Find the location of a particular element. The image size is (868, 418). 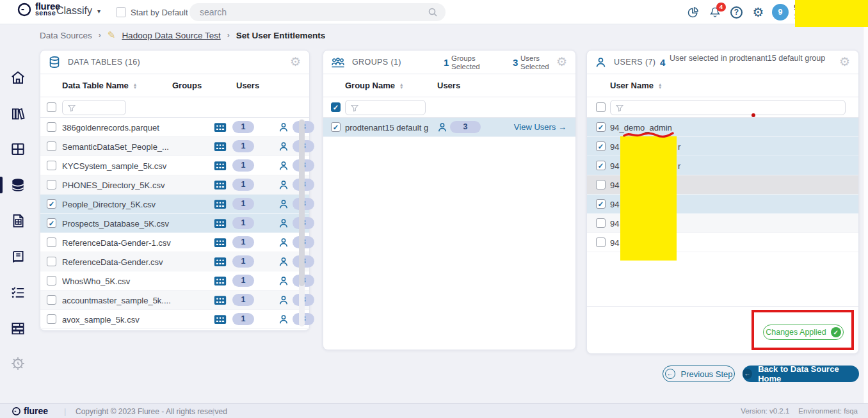

red-dot-annotation is located at coordinates (753, 115).